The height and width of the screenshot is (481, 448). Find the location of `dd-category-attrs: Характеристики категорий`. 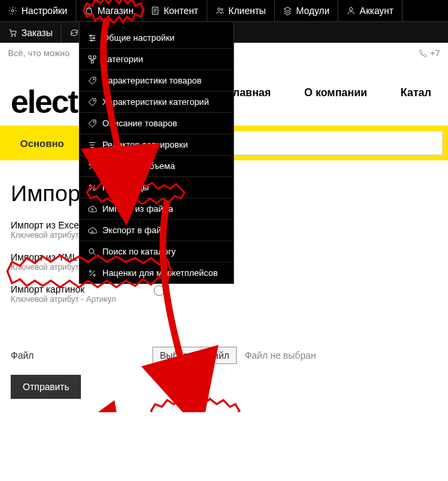

dd-category-attrs: Характеристики категорий is located at coordinates (156, 102).